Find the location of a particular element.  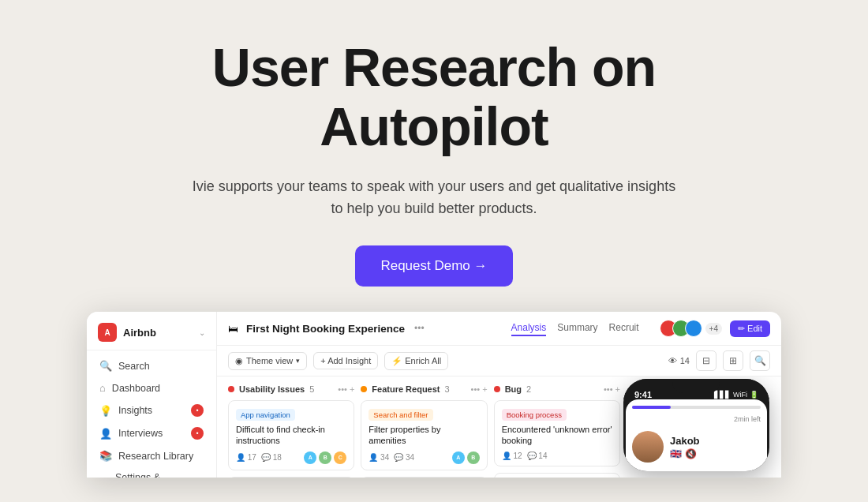

phone-avatar-inner is located at coordinates (648, 447).